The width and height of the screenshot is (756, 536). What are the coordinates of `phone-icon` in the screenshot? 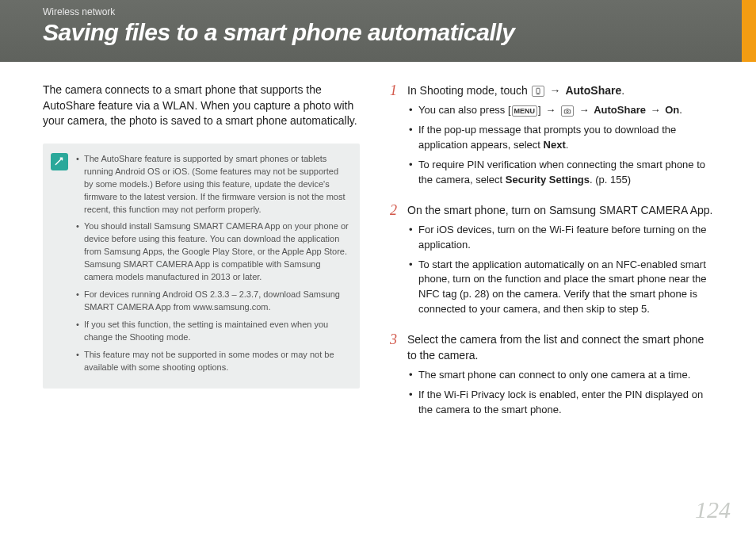 It's located at (538, 91).